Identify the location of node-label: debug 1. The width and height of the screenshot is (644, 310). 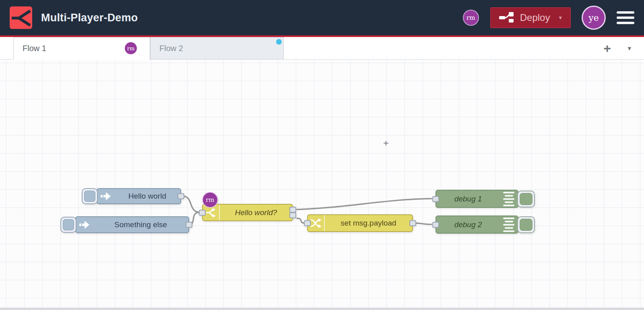
(468, 199).